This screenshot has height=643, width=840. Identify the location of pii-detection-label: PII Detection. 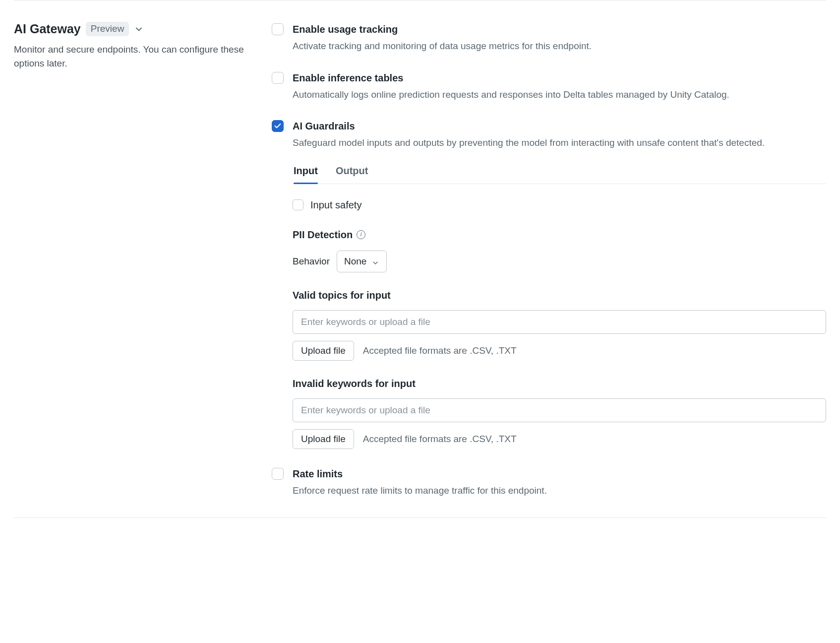
(322, 235).